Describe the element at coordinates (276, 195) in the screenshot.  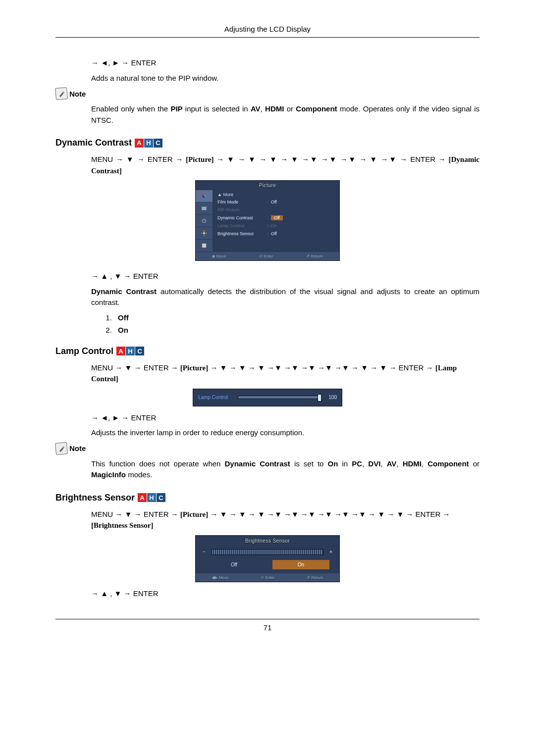
I see `osd-more: ▲ More` at that location.